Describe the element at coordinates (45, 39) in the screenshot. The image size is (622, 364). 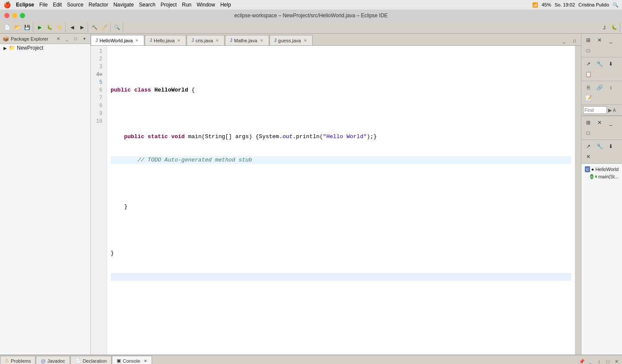
I see `package-explorer-header: 📦 Package Explorer ✕ _ □ ▾` at that location.